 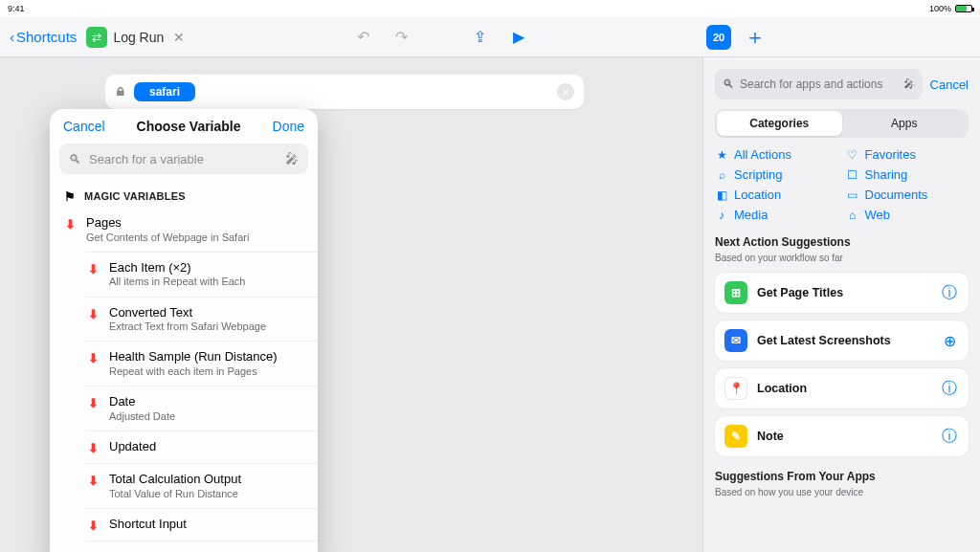 What do you see at coordinates (736, 388) in the screenshot?
I see `card-app-icon: 📍` at bounding box center [736, 388].